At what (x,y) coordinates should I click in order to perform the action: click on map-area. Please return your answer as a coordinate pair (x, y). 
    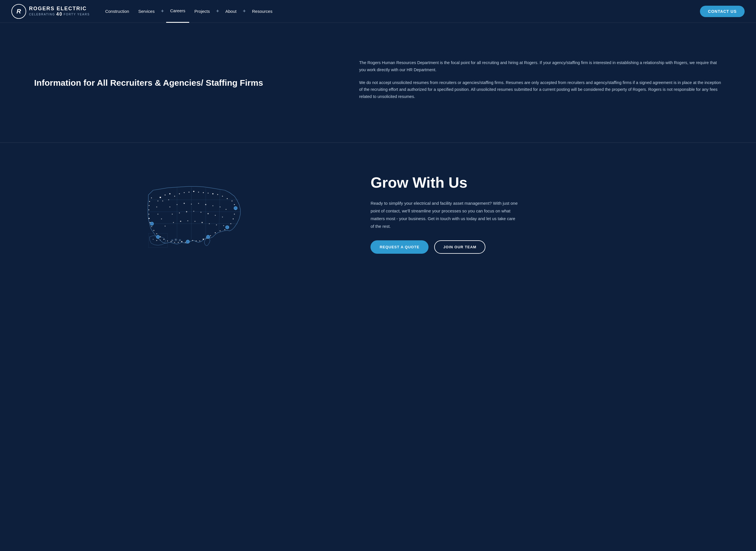
    Looking at the image, I should click on (202, 214).